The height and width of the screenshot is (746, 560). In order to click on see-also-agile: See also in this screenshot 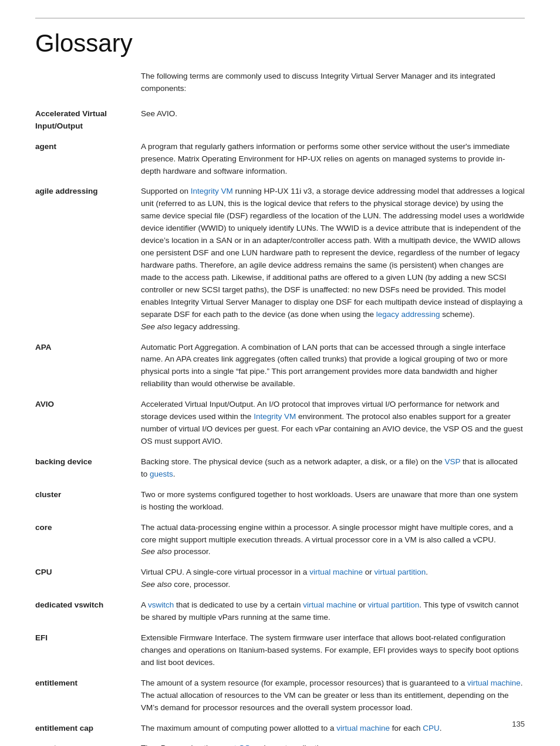, I will do `click(156, 326)`.